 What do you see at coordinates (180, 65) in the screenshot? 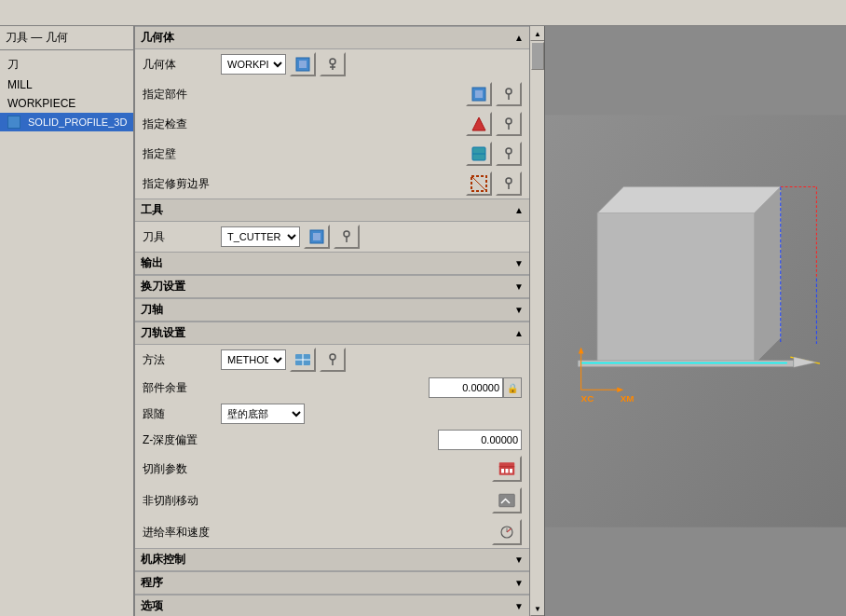
I see `geometry-label: 几何体` at bounding box center [180, 65].